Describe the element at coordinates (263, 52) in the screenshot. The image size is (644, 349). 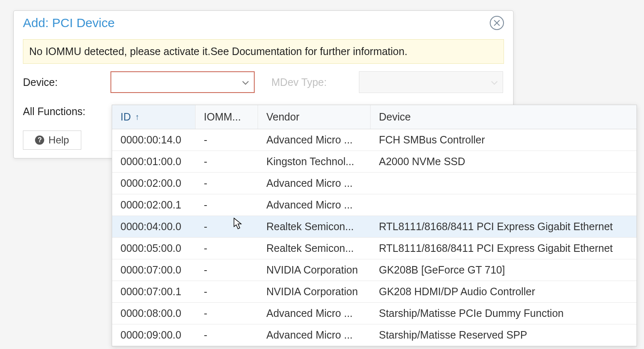
I see `iommu-warning: No IOMMU detected, please activate it.Se…` at that location.